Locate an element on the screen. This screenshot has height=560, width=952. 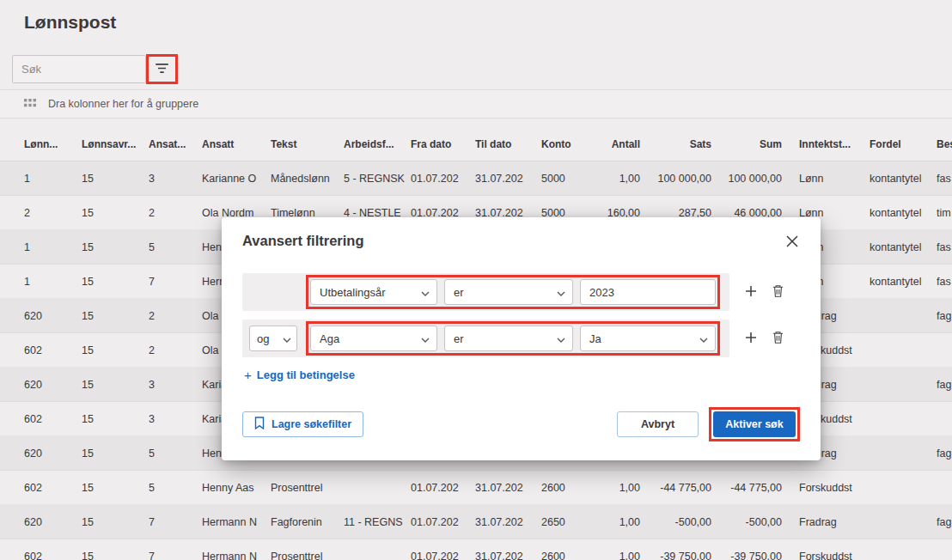
table-cell: 5000 is located at coordinates (565, 179).